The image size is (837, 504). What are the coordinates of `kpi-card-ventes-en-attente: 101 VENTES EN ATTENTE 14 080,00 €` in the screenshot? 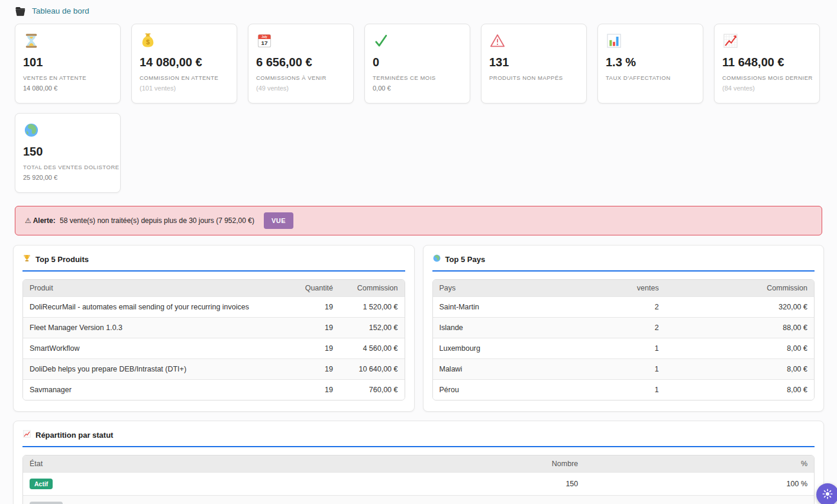 It's located at (67, 64).